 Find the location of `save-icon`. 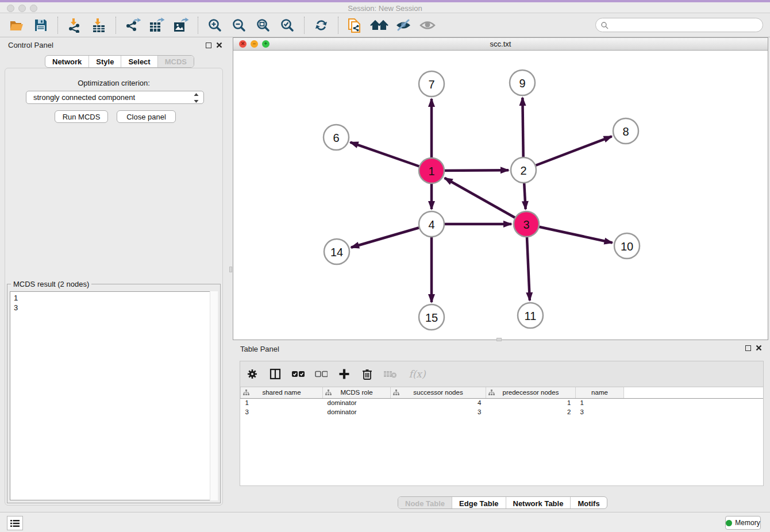

save-icon is located at coordinates (41, 25).